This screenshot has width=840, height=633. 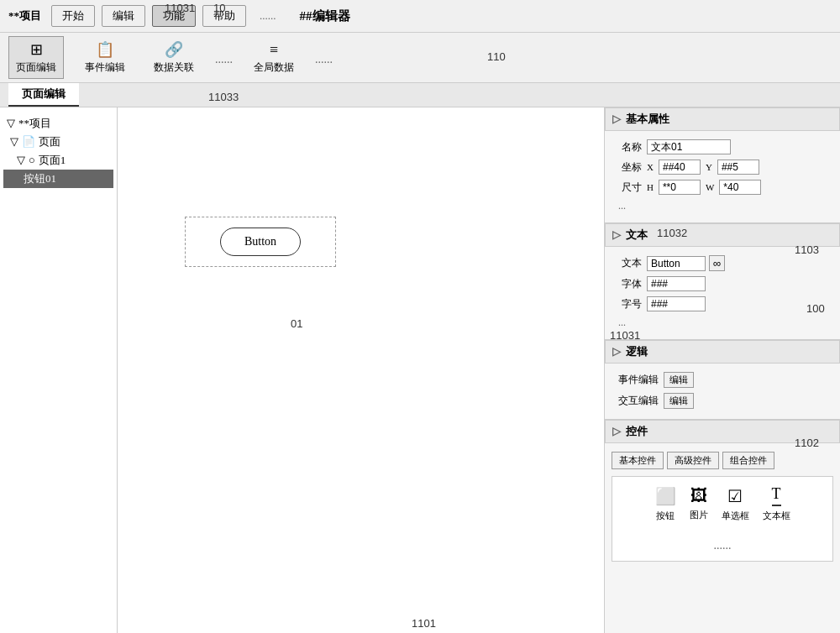 I want to click on ctrl-image-label: 图片, so click(x=699, y=515).